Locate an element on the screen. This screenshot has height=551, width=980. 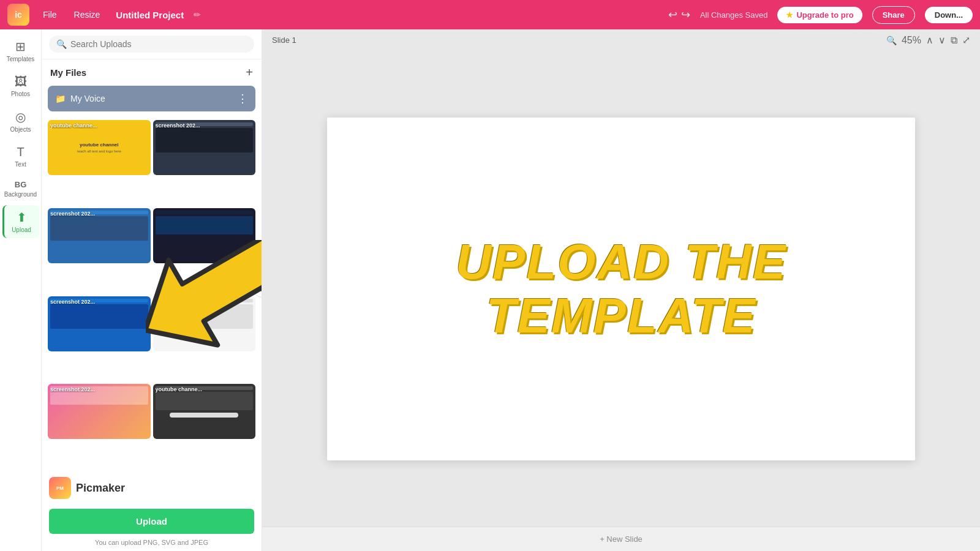
file-thumb-7: screenshot 202... is located at coordinates (99, 411).